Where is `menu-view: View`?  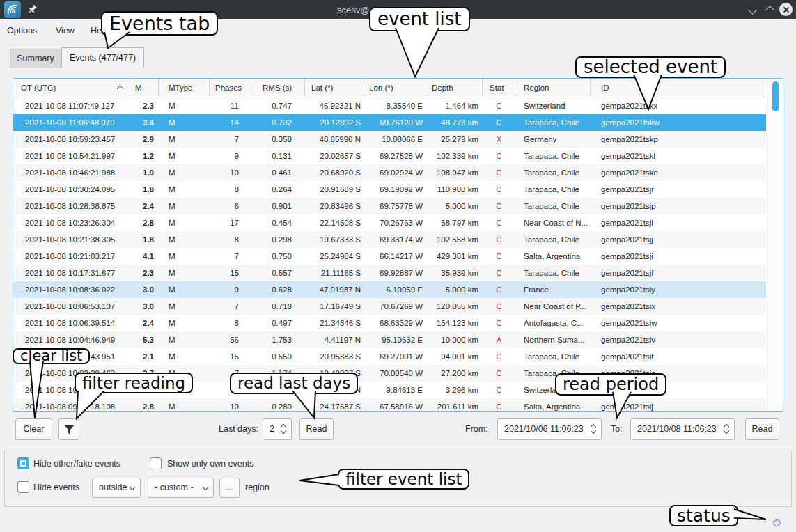 menu-view: View is located at coordinates (65, 31).